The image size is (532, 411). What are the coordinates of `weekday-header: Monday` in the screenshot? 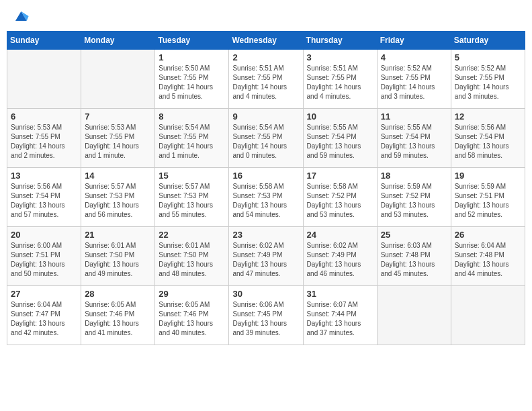 It's located at (118, 40).